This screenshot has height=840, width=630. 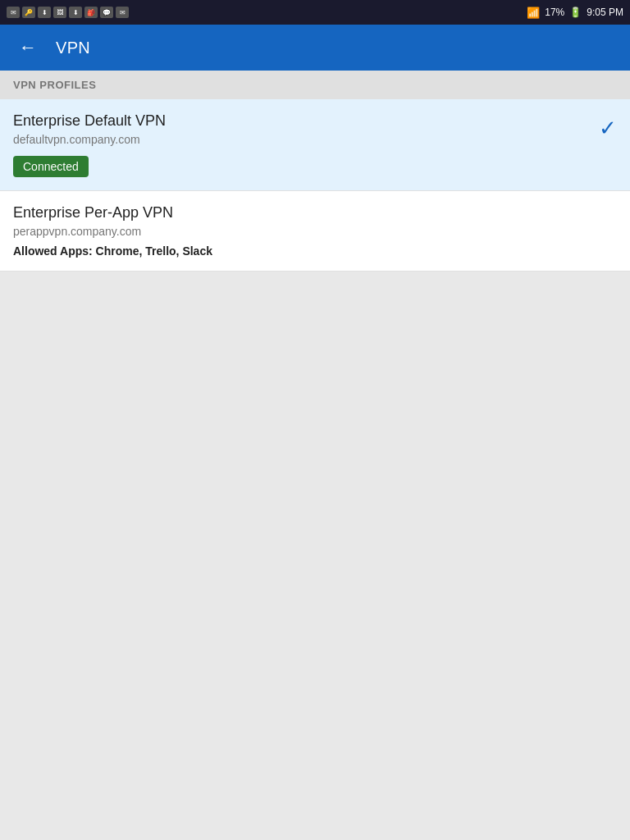 What do you see at coordinates (315, 48) in the screenshot?
I see `app-bar: ← VPN` at bounding box center [315, 48].